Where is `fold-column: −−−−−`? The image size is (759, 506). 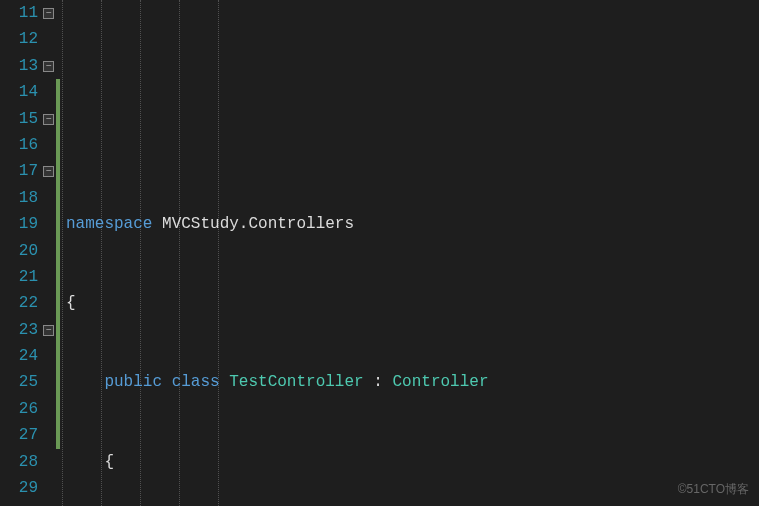
fold-column: −−−−− is located at coordinates (49, 253).